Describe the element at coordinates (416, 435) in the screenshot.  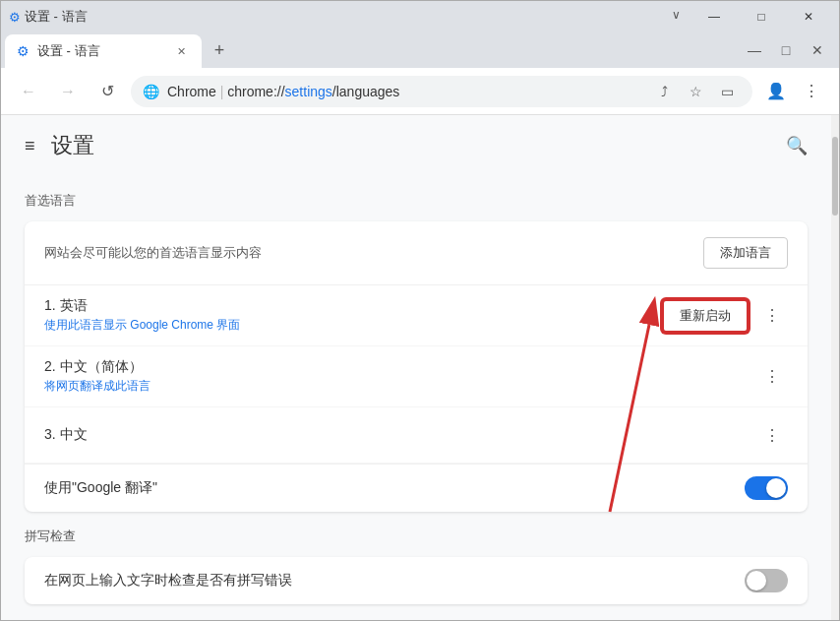
I see `language-row-chinese: 3. 中文 ⋮` at that location.